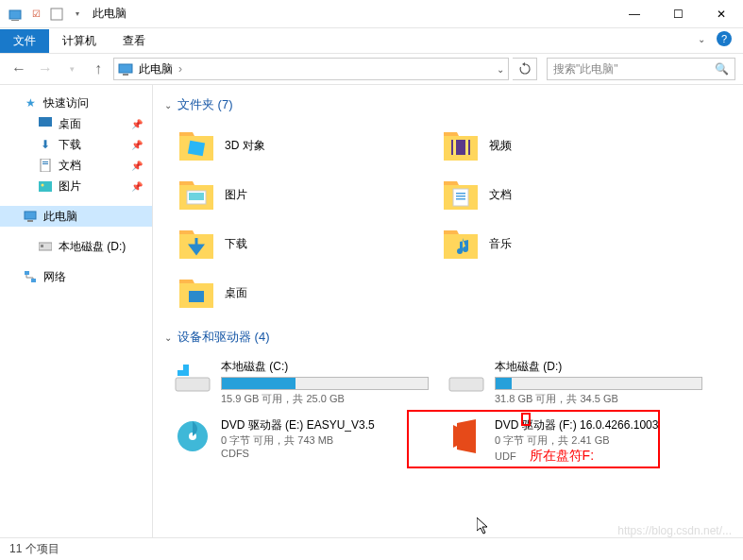  What do you see at coordinates (45, 186) in the screenshot?
I see `picture-icon` at bounding box center [45, 186].